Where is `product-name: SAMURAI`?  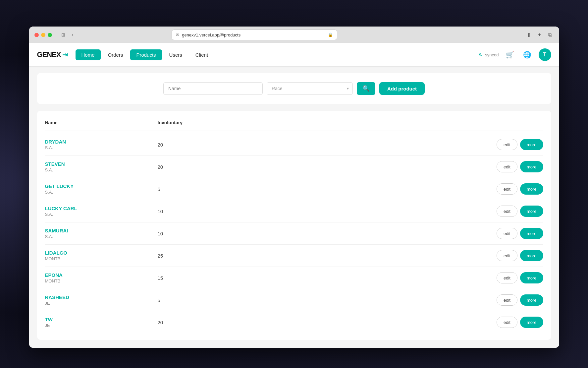 product-name: SAMURAI is located at coordinates (101, 231).